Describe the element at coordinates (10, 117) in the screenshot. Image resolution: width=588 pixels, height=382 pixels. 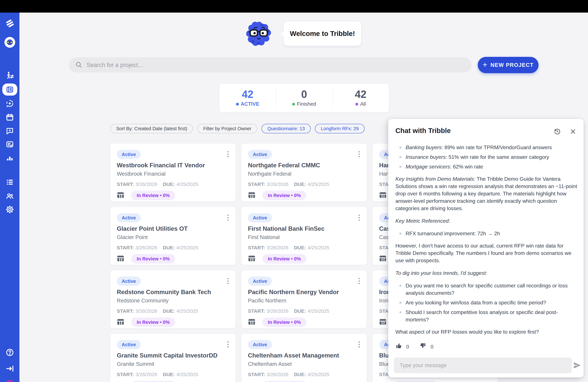
I see `calendar-icon` at that location.